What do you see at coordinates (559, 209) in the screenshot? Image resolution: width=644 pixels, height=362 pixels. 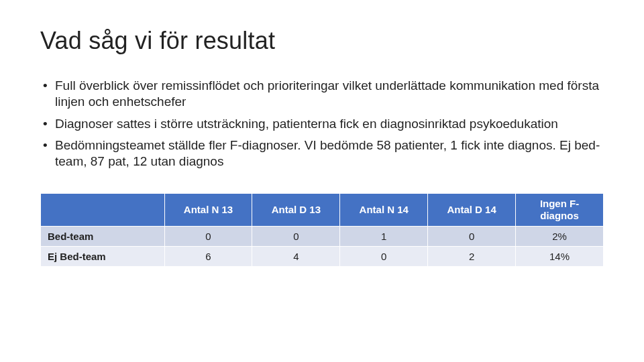 I see `table-col-header: Ingen F-diagnos` at bounding box center [559, 209].